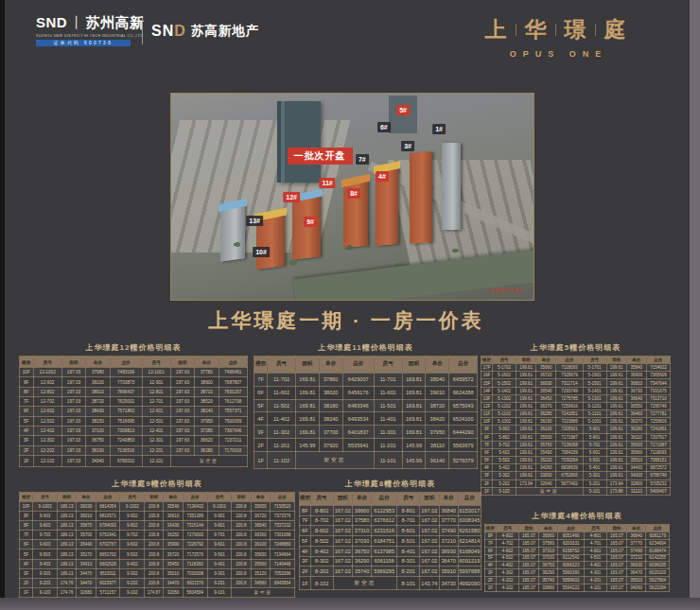 The image size is (700, 610). I want to click on table-cell: 36100, so click(547, 429).